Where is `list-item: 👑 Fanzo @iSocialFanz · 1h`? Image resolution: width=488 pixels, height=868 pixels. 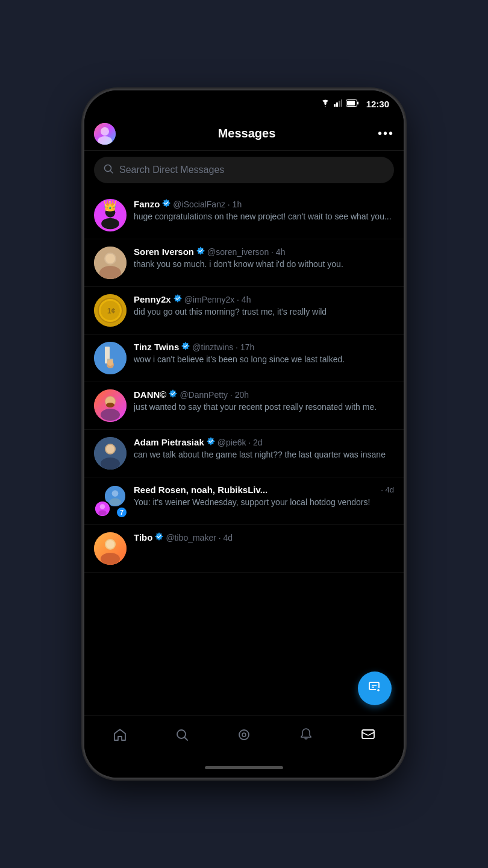 list-item: 👑 Fanzo @iSocialFanz · 1h is located at coordinates (244, 216).